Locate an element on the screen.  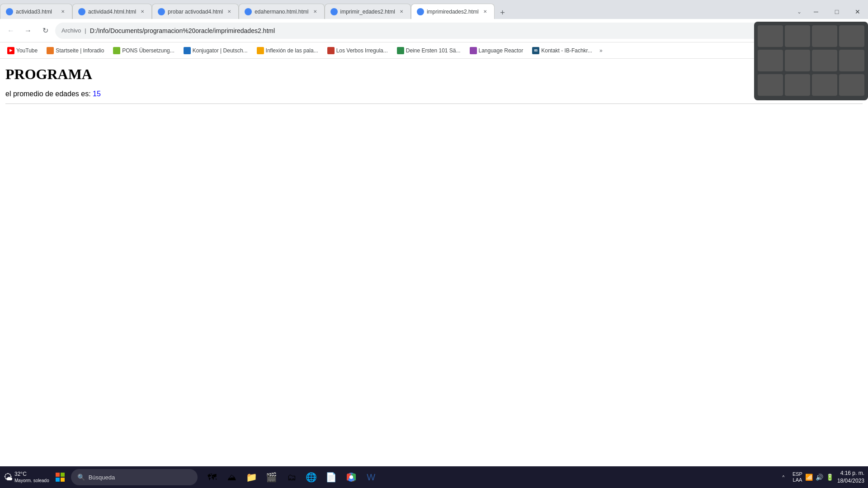
start-button is located at coordinates (60, 477).